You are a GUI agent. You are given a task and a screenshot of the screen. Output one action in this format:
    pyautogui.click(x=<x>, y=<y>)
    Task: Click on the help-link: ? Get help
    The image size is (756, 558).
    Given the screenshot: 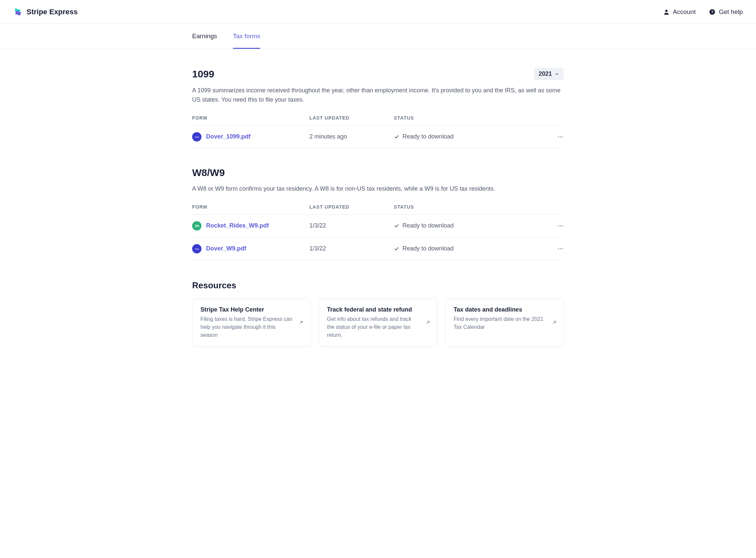 What is the action you would take?
    pyautogui.click(x=726, y=12)
    